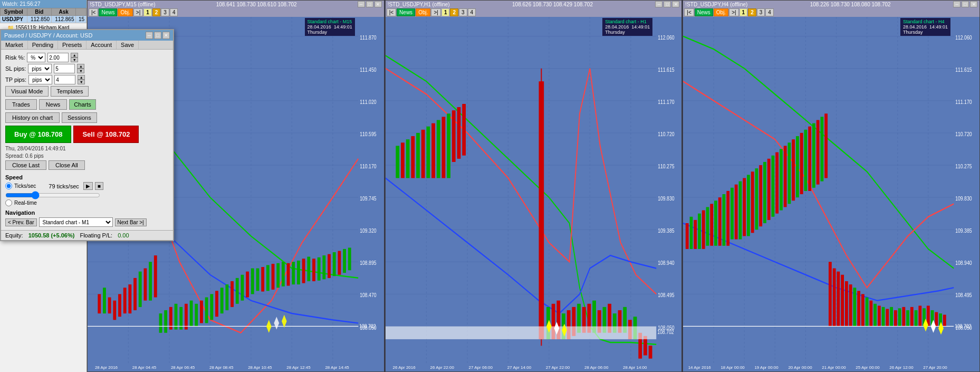  Describe the element at coordinates (58, 58) in the screenshot. I see `risk-input` at that location.